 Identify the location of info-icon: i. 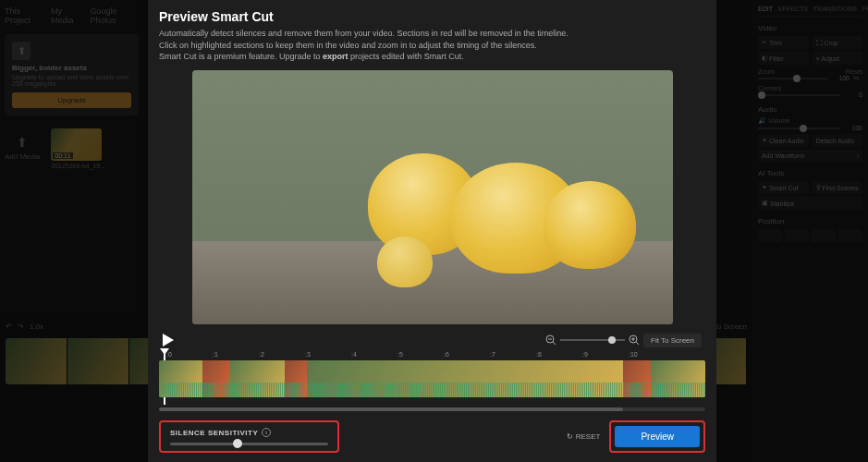
(266, 432).